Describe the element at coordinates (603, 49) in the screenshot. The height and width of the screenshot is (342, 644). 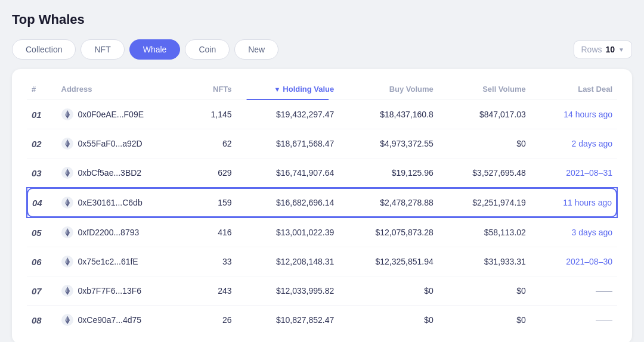
I see `rows-control: Rows 10 ▼` at that location.